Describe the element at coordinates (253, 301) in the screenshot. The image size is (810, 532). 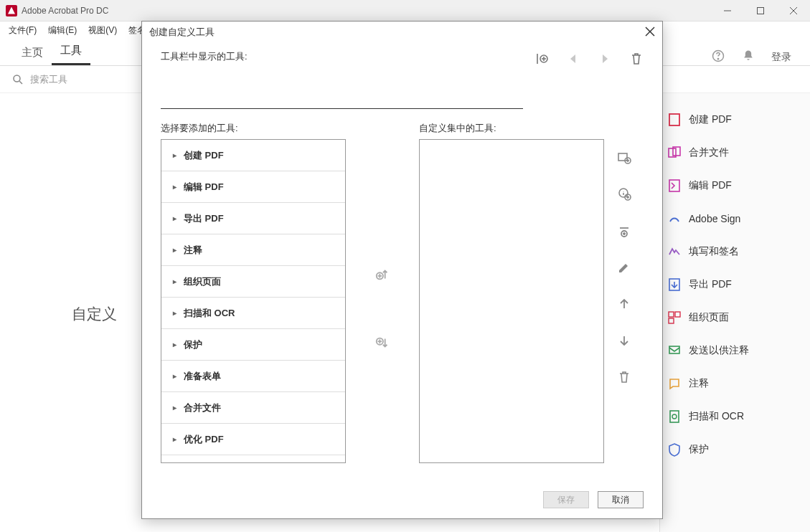
I see `available-tools-list: ▸创建 PDF ▸编辑 PDF ▸导出 PDF ▸注释 ▸组织页面 ▸扫描和 O…` at that location.